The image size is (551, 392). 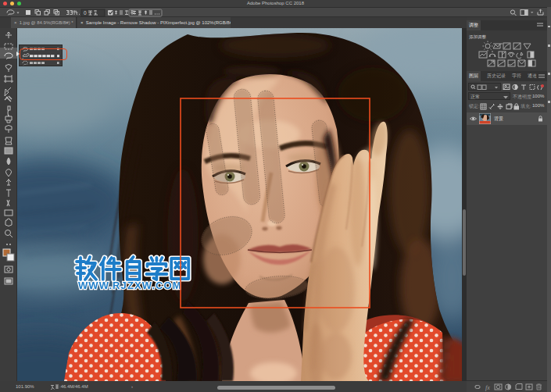 What do you see at coordinates (130, 286) in the screenshot?
I see `svg-text: WWW.RJZXW.COM` at bounding box center [130, 286].